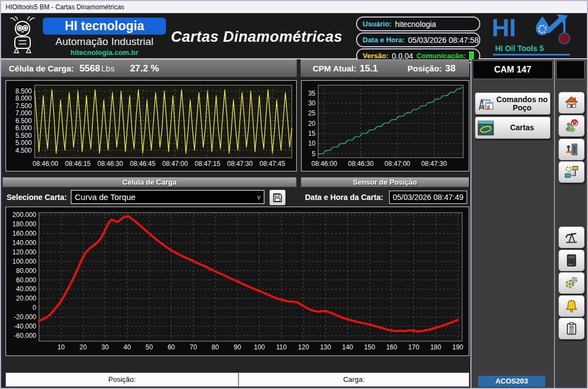 This screenshot has height=389, width=588. Describe the element at coordinates (513, 70) in the screenshot. I see `cam-title: CAM 147` at that location.